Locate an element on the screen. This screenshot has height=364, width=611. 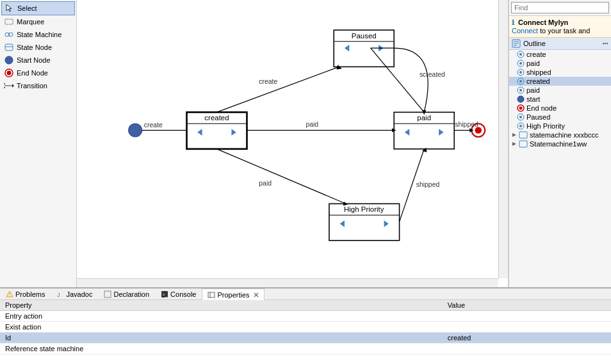
tab-problems: Problems is located at coordinates (26, 294).